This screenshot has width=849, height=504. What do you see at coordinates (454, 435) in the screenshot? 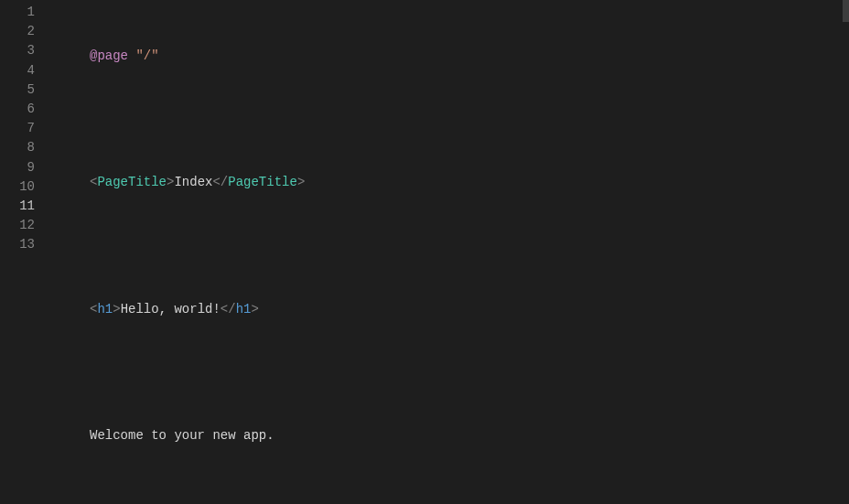
I see `code-line: Welcome to your new app.` at bounding box center [454, 435].